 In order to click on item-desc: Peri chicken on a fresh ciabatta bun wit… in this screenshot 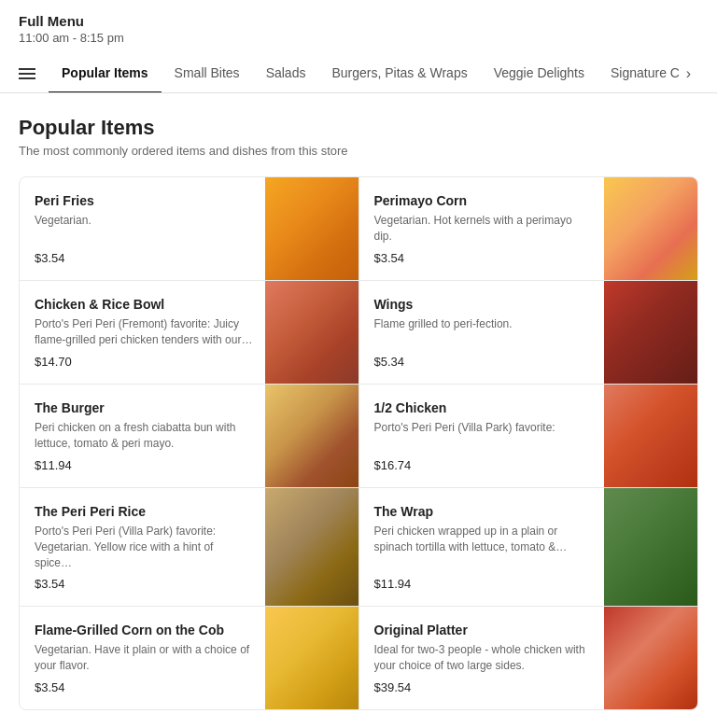, I will do `click(144, 437)`.